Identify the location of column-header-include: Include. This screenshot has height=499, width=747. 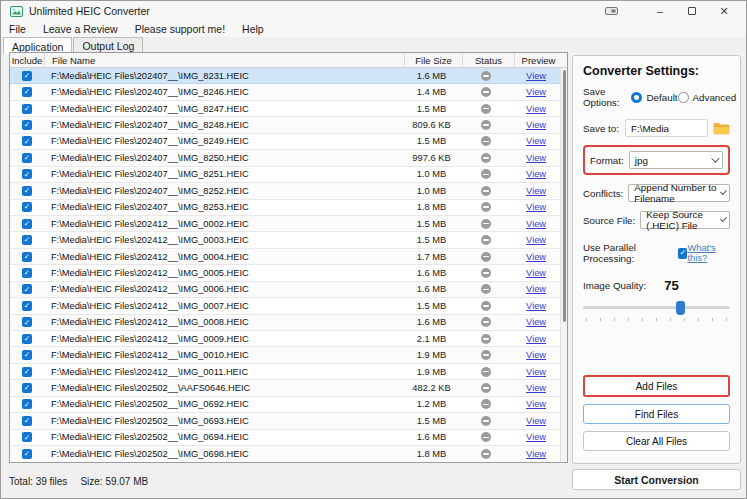
(27, 60).